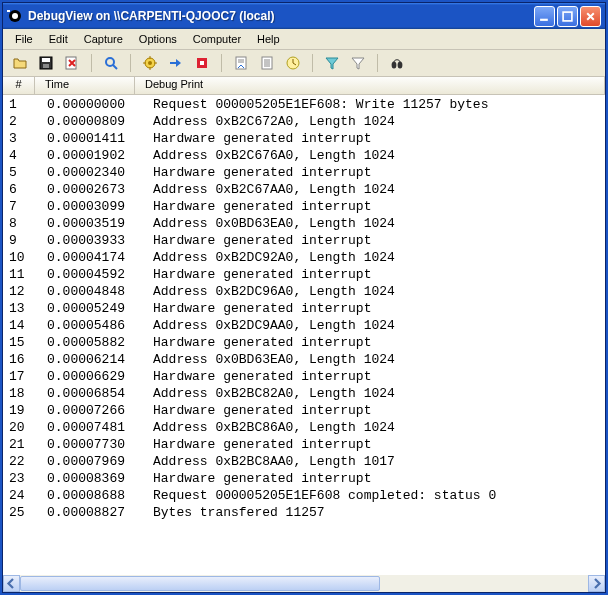  Describe the element at coordinates (22, 496) in the screenshot. I see `cell-number: 24` at that location.